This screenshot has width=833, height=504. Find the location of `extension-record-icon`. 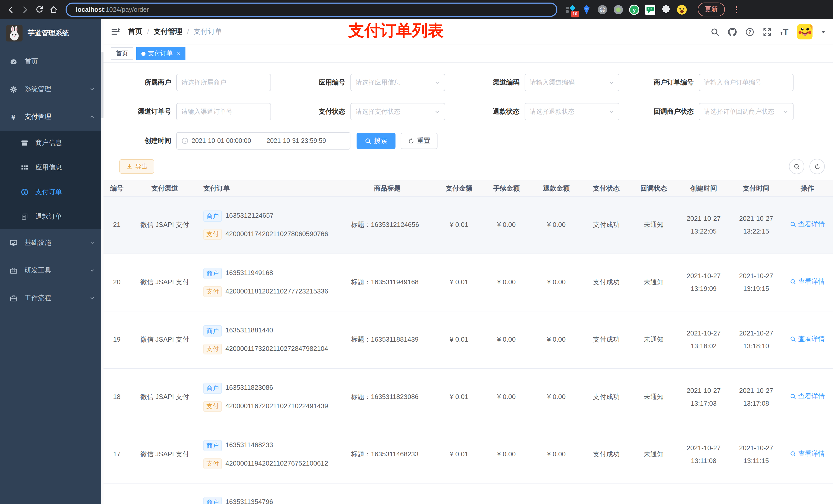

extension-record-icon is located at coordinates (618, 9).